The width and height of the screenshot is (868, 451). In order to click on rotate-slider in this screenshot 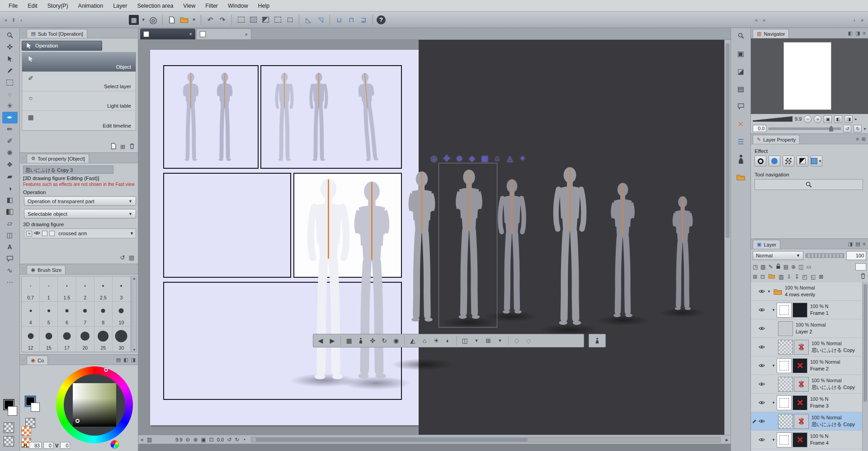, I will do `click(805, 128)`.